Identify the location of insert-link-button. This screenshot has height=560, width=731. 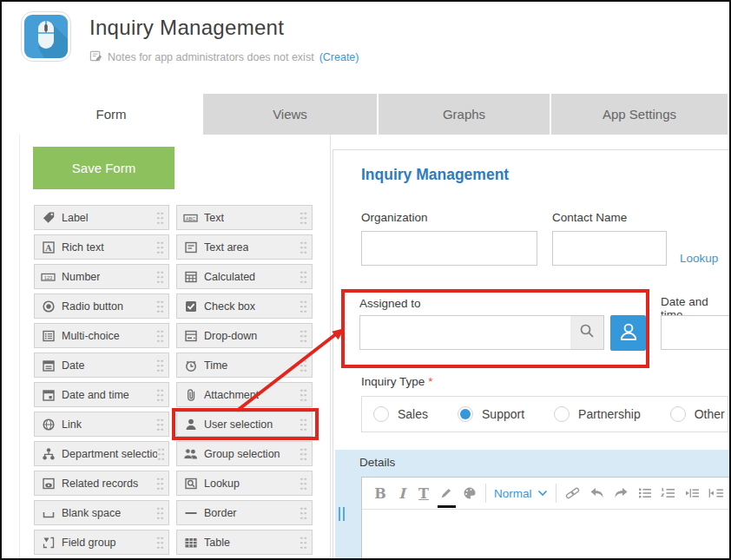
(573, 493).